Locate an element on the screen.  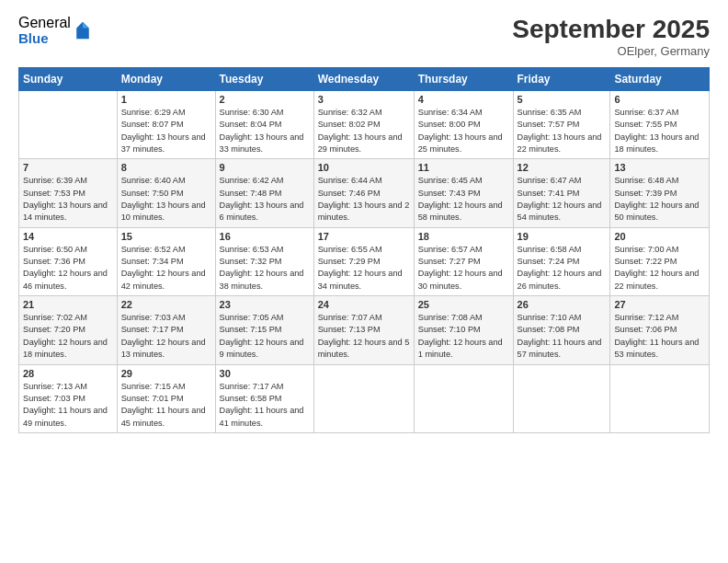
sunset-text: Sunset: 7:03 PM is located at coordinates (54, 398).